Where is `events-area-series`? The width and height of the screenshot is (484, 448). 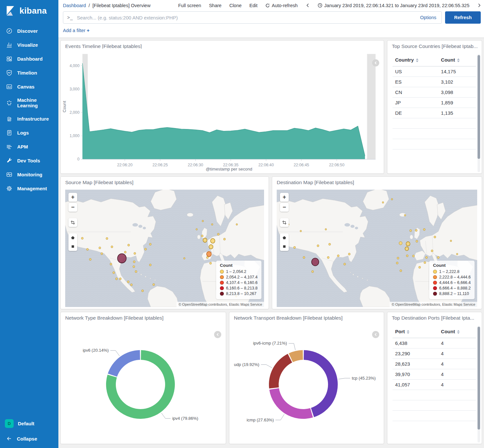
events-area-series is located at coordinates (224, 112).